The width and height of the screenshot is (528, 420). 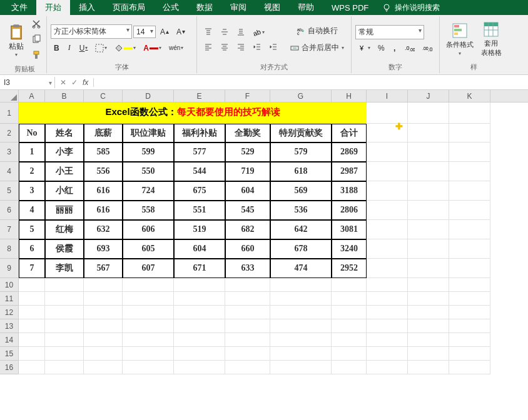 I want to click on fill-color-button: ▾, so click(x=125, y=48).